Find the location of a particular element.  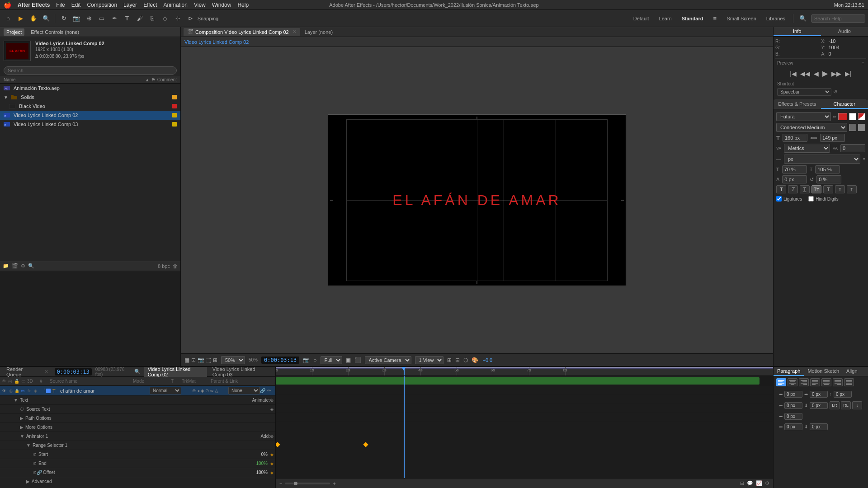

layer-1-solo: ◎ is located at coordinates (11, 391).